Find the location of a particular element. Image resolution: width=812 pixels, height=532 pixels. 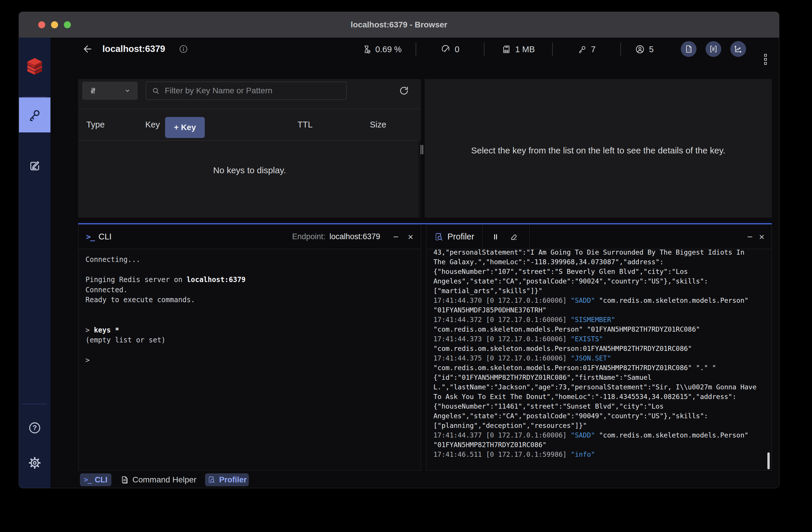

column-ttl: TTL is located at coordinates (305, 125).